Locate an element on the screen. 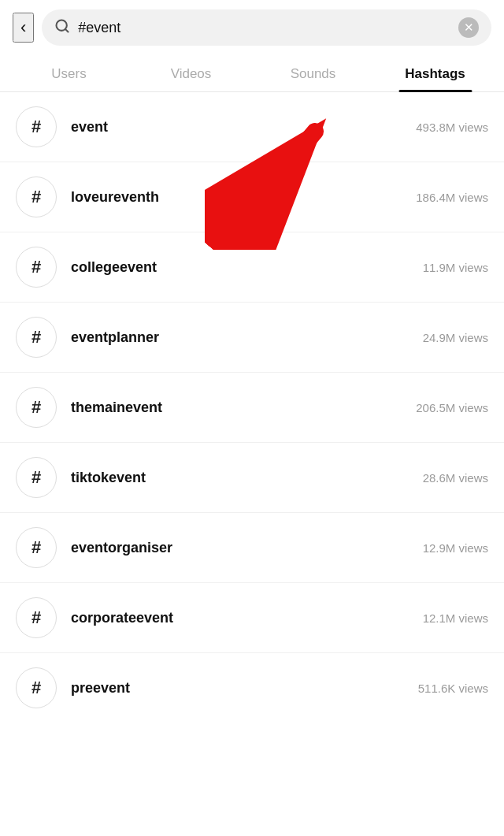  hashtag-views: 11.9M views is located at coordinates (455, 268).